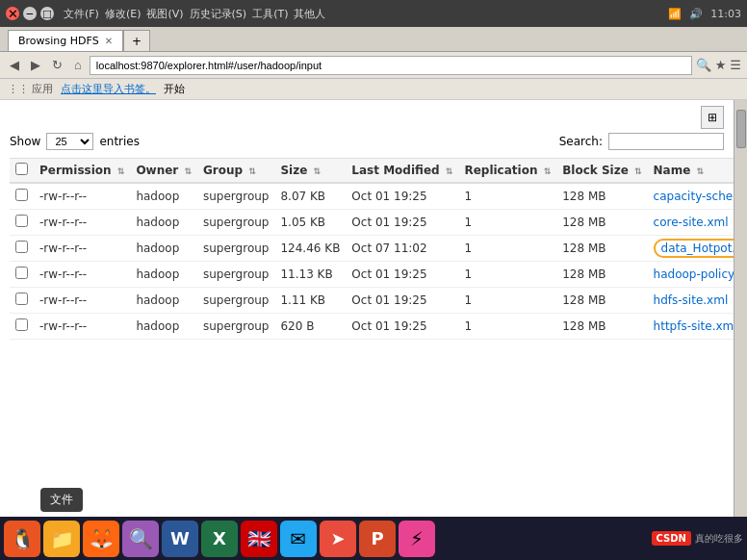  Describe the element at coordinates (62, 539) in the screenshot. I see `taskbar-files-icon: 📁` at that location.